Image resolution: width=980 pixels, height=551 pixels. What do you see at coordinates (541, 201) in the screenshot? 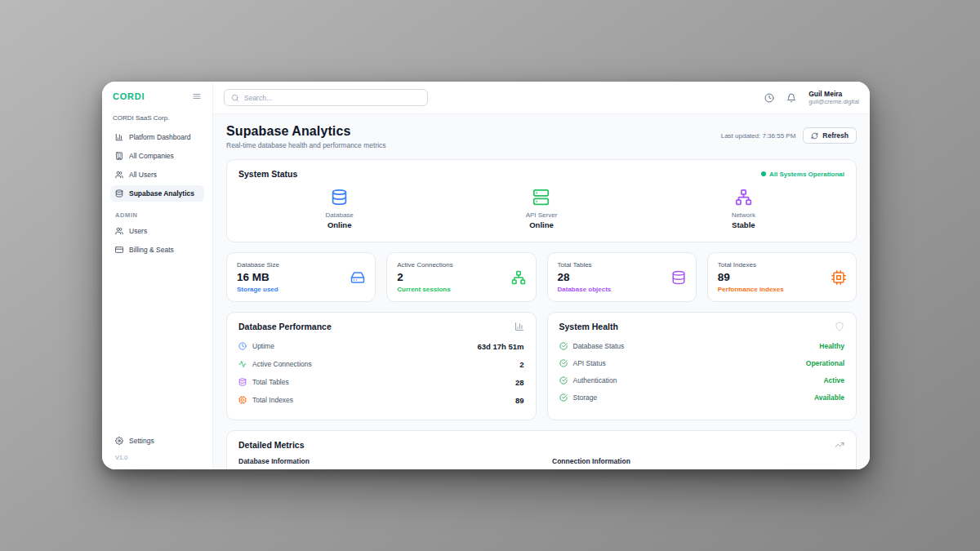
I see `system-status-card: System Status All Systems Operational Da…` at bounding box center [541, 201].